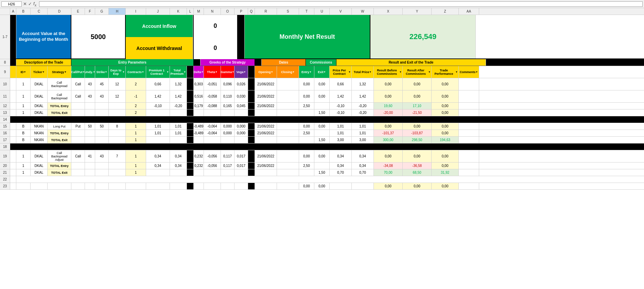 The width and height of the screenshot is (644, 289). What do you see at coordinates (78, 12) in the screenshot?
I see `col-header-E: E` at bounding box center [78, 12].